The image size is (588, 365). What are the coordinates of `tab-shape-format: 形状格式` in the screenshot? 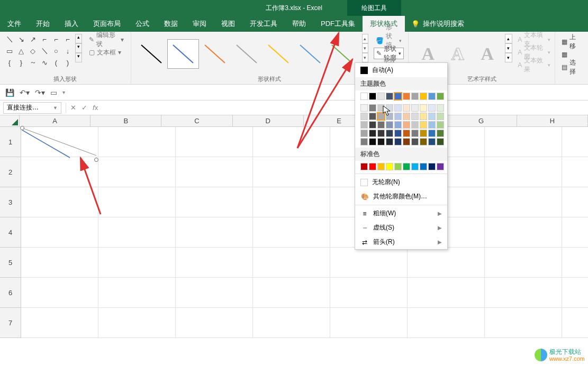 It's located at (384, 24).